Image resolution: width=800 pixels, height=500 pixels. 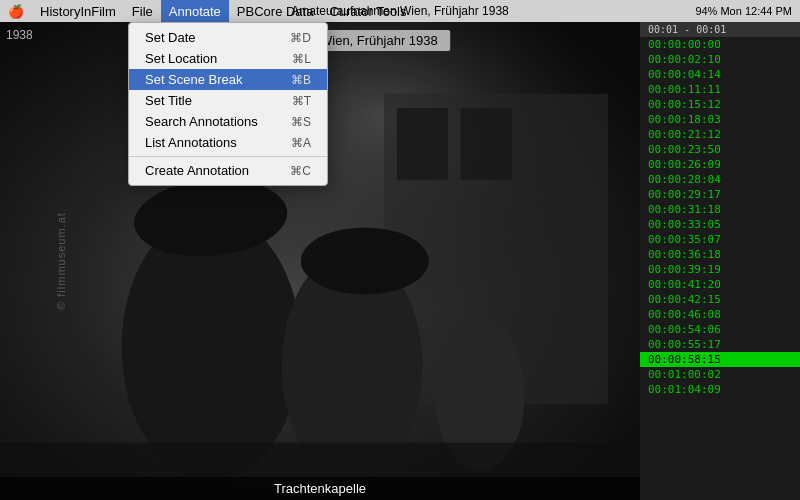 I want to click on timecode-item-17: 00:00:42:15, so click(x=720, y=300).